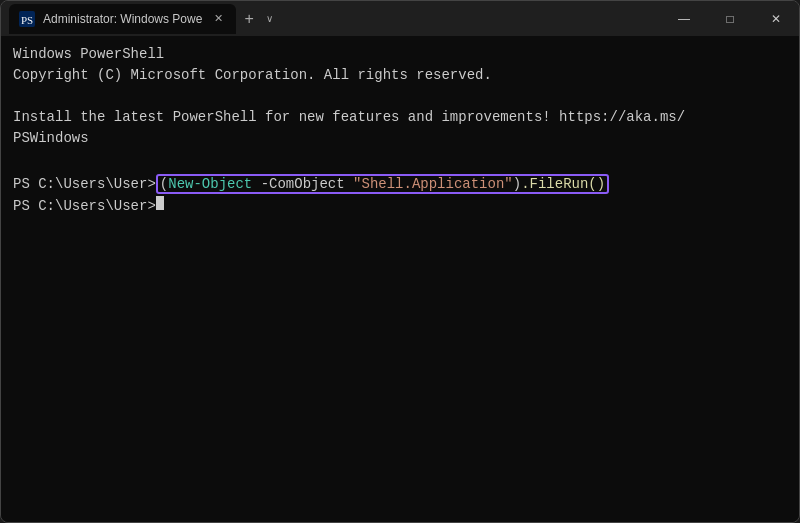 This screenshot has width=800, height=523. Describe the element at coordinates (400, 138) in the screenshot. I see `terminal-line-5: PSWindows` at that location.